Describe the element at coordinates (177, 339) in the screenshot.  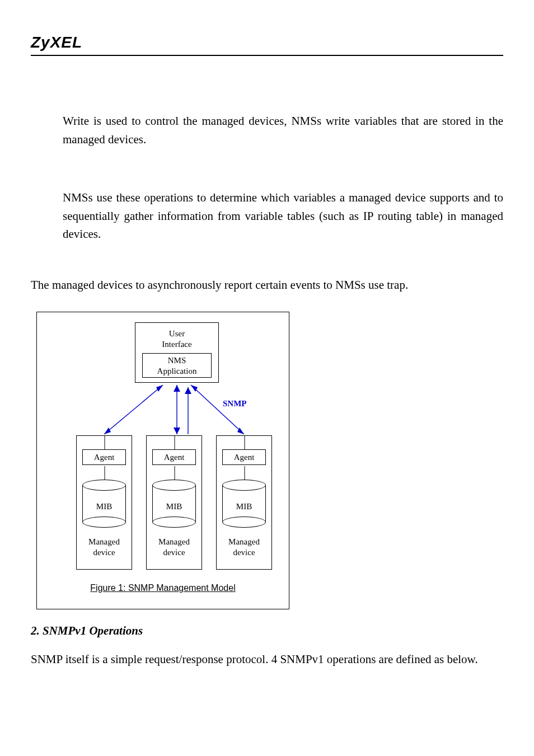
I see `user-interface-label: UserInterface` at that location.